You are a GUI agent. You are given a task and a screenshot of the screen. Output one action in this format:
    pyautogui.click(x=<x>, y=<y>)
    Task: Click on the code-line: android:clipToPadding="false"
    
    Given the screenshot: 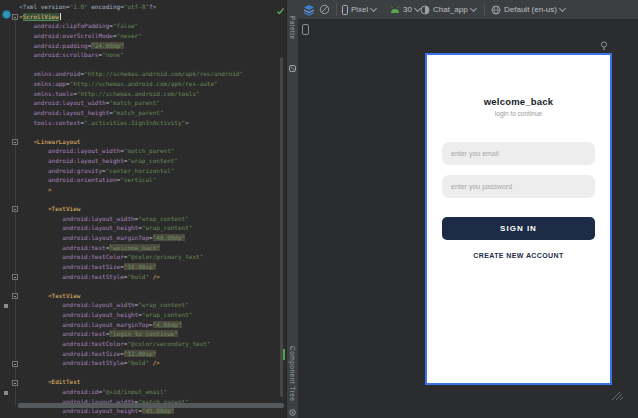 What is the action you would take?
    pyautogui.click(x=131, y=26)
    